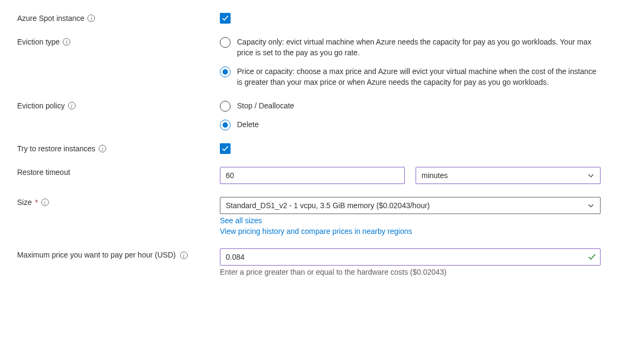 The width and height of the screenshot is (644, 360). What do you see at coordinates (44, 172) in the screenshot?
I see `restore-timeout-label: Restore timeout` at bounding box center [44, 172].